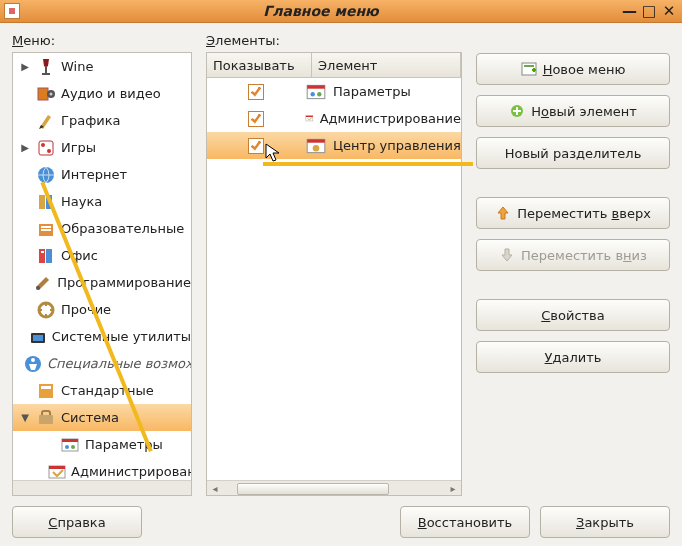 The width and height of the screenshot is (682, 546). Describe the element at coordinates (102, 66) in the screenshot. I see `tree-item: ▶Wine` at that location.